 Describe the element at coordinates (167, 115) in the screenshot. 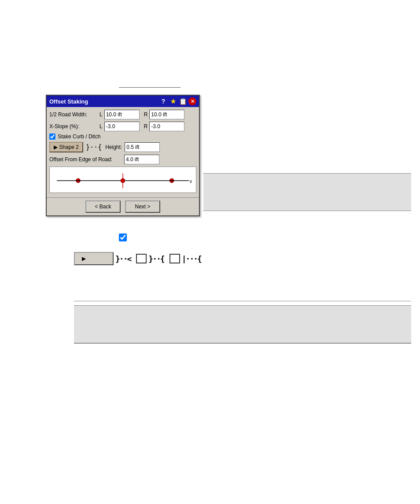

I see `half-road-width-r-input` at that location.